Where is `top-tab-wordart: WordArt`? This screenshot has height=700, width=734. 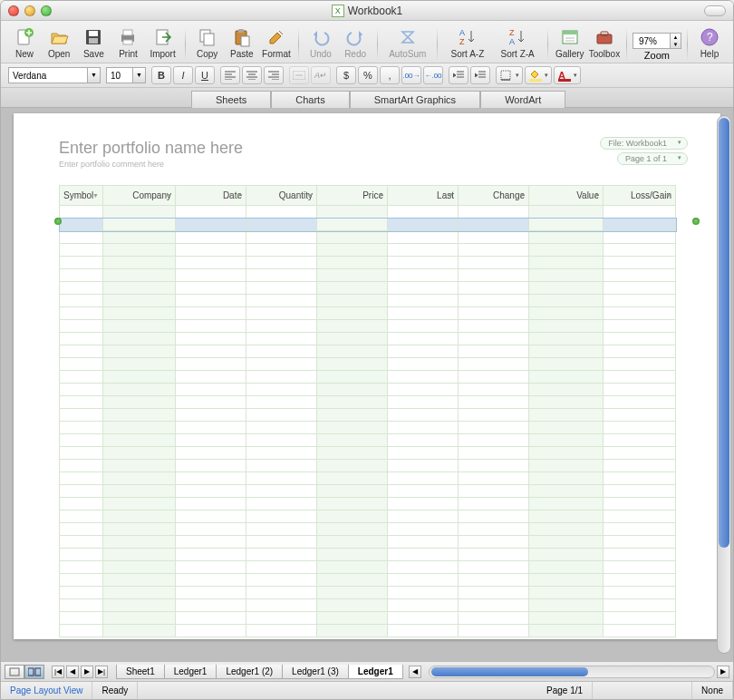 top-tab-wordart: WordArt is located at coordinates (523, 100).